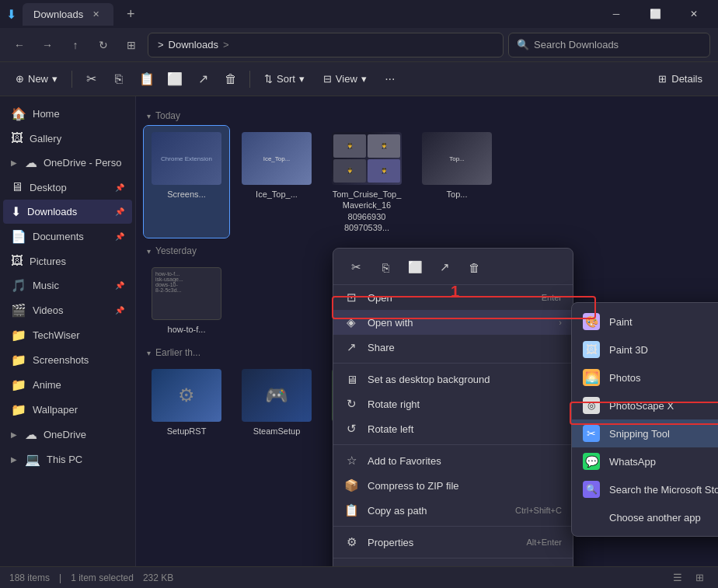 Image resolution: width=718 pixels, height=588 pixels. Describe the element at coordinates (453, 297) in the screenshot. I see `ctx-open: ⊡ Open Enter` at that location.